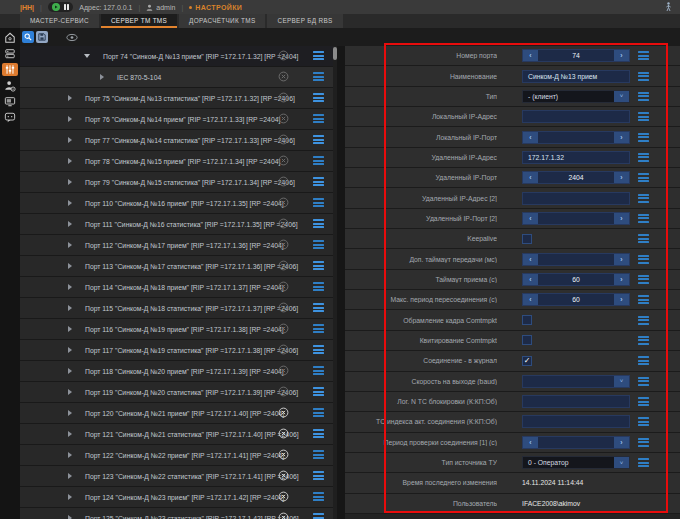 This screenshot has width=680, height=519. I want to click on tree-row: Порт 79 "Синком-Д №15 статистика" [RIP =…, so click(176, 182).